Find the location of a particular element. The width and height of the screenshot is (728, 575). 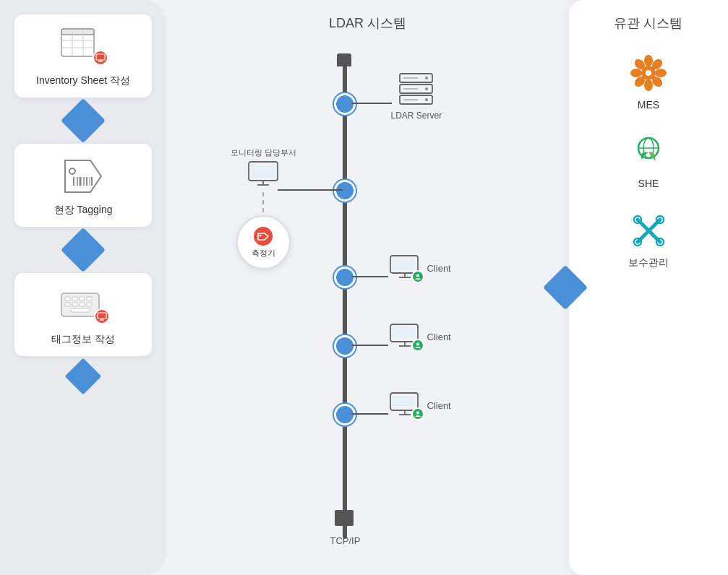

maintenance-label: 보수관리 is located at coordinates (648, 263).